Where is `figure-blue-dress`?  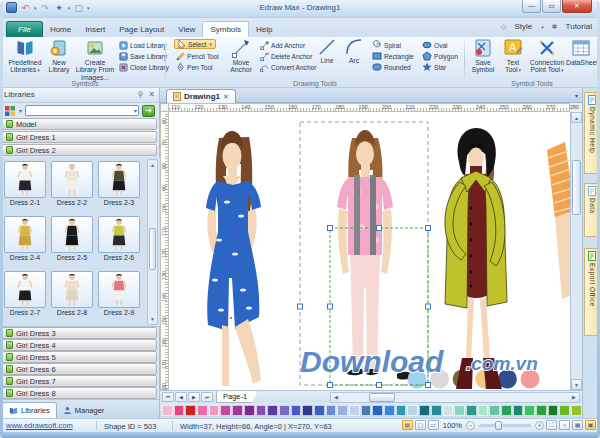
figure-blue-dress is located at coordinates (234, 258).